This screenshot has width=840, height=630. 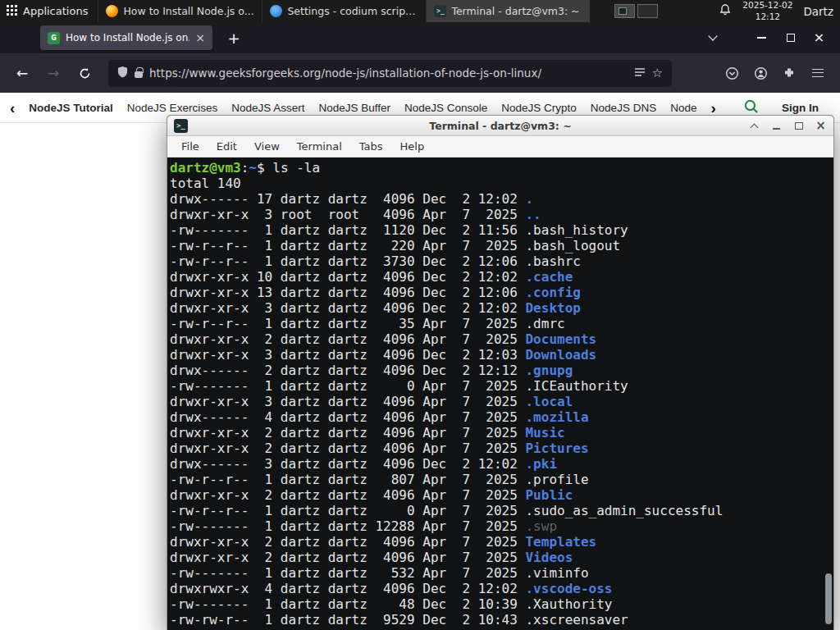 I want to click on menu-view: View, so click(x=267, y=146).